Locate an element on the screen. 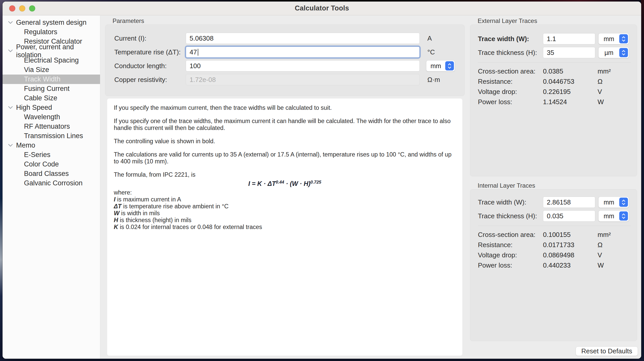 The width and height of the screenshot is (644, 361). window-title: Calculator Tools is located at coordinates (322, 8).